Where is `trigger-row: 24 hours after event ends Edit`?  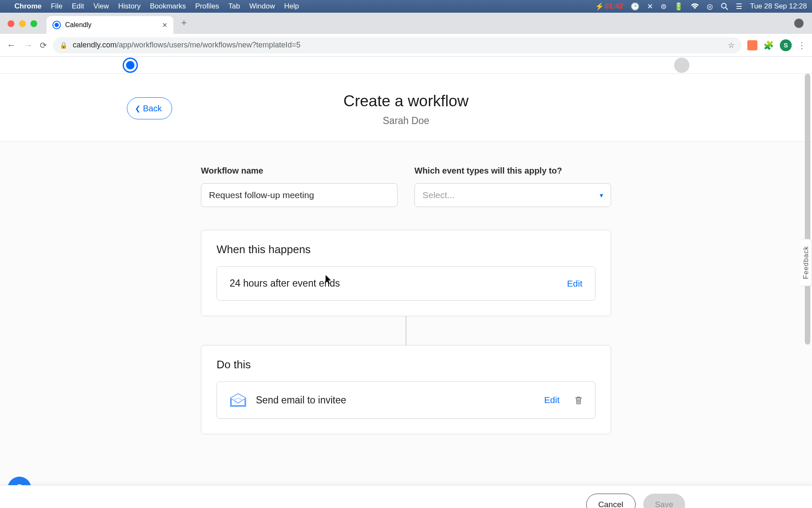
trigger-row: 24 hours after event ends Edit is located at coordinates (406, 284).